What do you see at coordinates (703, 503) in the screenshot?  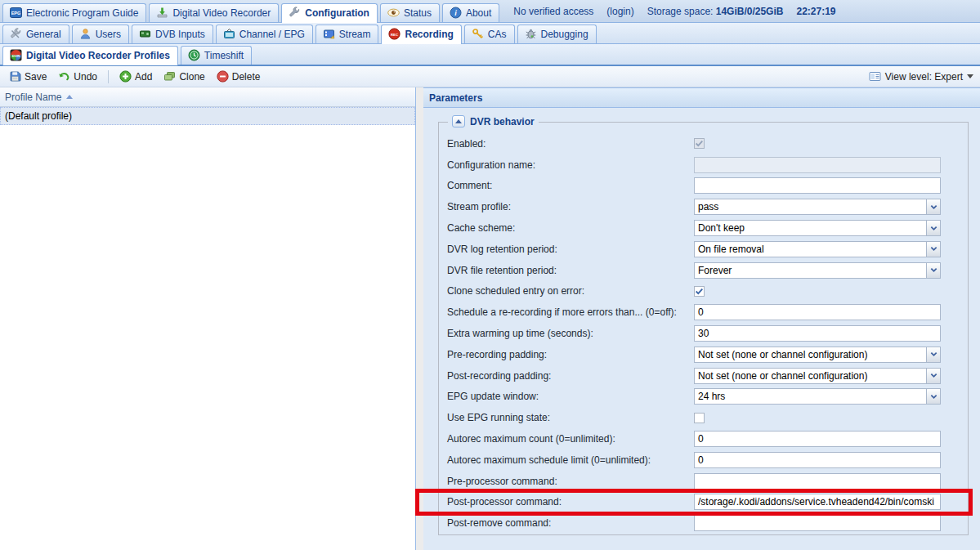 I see `field-row-post-processor-command: Post-processor command:` at bounding box center [703, 503].